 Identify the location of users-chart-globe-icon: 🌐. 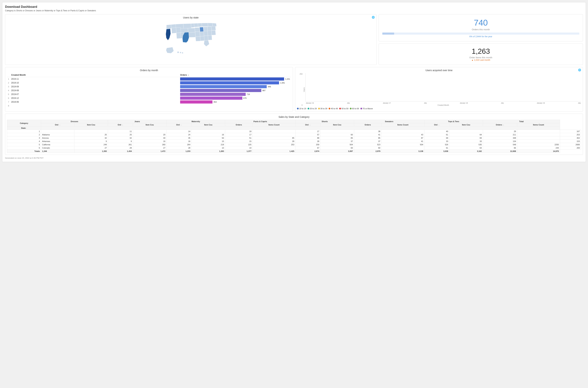
(580, 70).